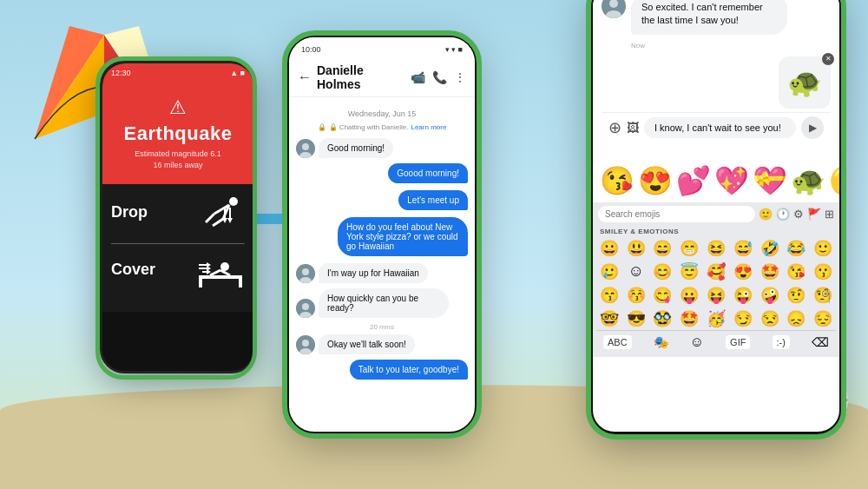 The height and width of the screenshot is (489, 868). Describe the element at coordinates (689, 272) in the screenshot. I see `emoji-cell: 😇` at that location.